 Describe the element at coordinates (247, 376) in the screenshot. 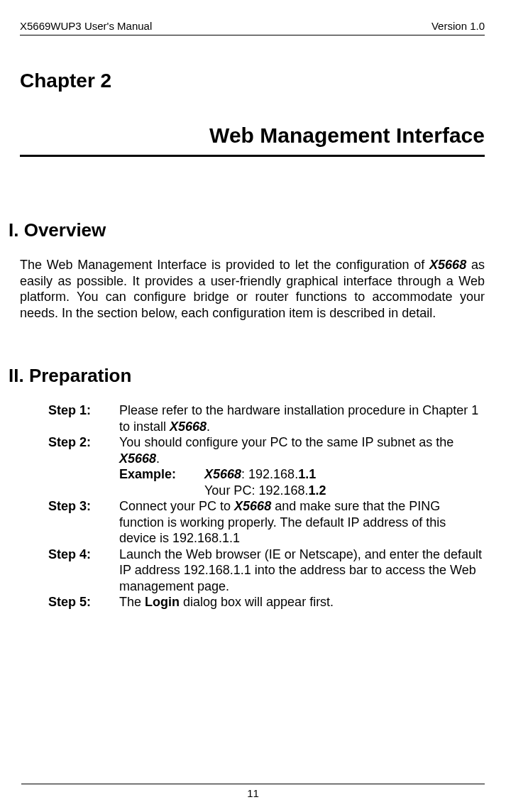

I see `section-heading-preparation: II. Preparation` at that location.